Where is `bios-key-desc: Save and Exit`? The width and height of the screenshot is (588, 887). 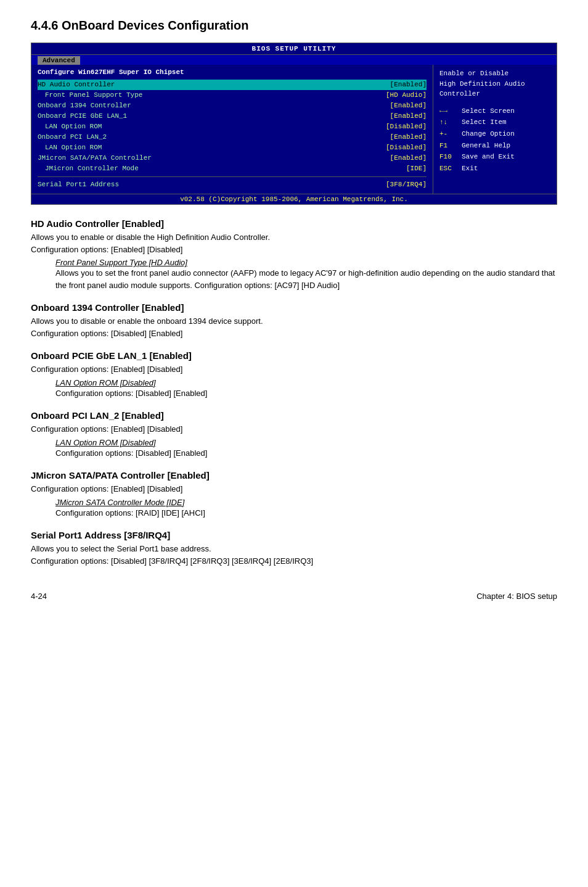
bios-key-desc: Save and Exit is located at coordinates (488, 157).